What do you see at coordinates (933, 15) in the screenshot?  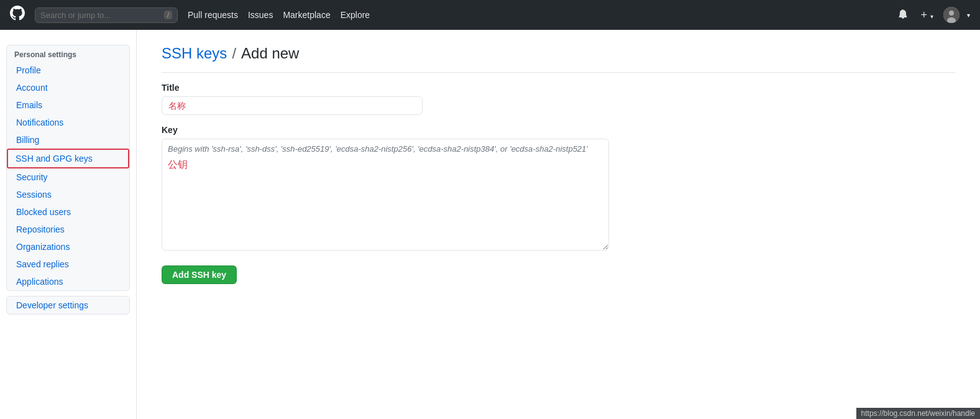 I see `navbar-right: + ▾ ▾` at bounding box center [933, 15].